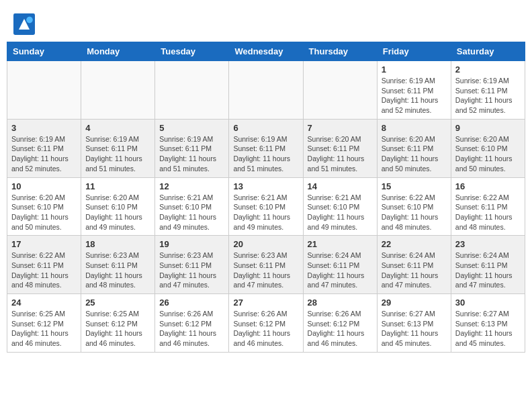 The image size is (532, 411). What do you see at coordinates (192, 52) in the screenshot?
I see `header-tuesday: Tuesday` at bounding box center [192, 52].